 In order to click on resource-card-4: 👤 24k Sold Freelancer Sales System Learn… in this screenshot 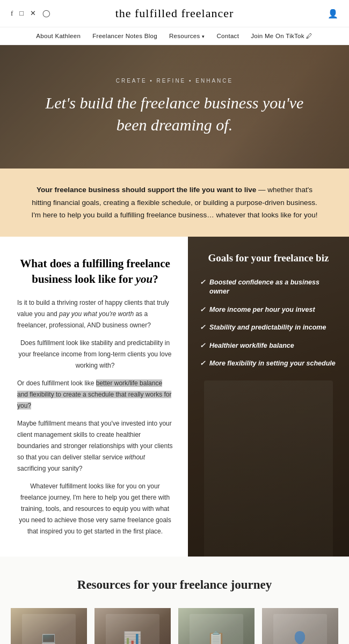, I will do `click(300, 626)`.